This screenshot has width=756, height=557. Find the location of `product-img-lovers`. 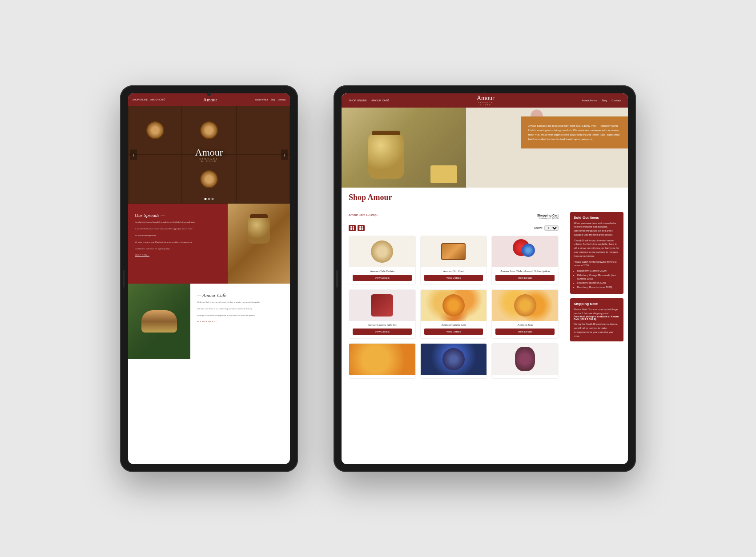

product-img-lovers is located at coordinates (382, 305).